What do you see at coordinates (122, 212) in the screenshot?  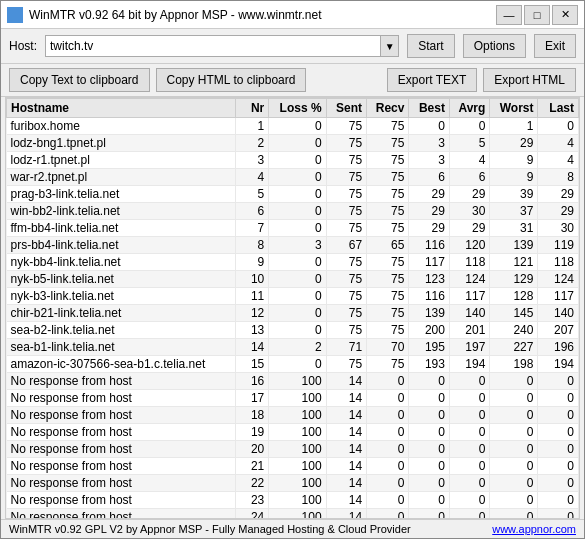 I see `table-cell: win-bb2-link.telia.net` at bounding box center [122, 212].